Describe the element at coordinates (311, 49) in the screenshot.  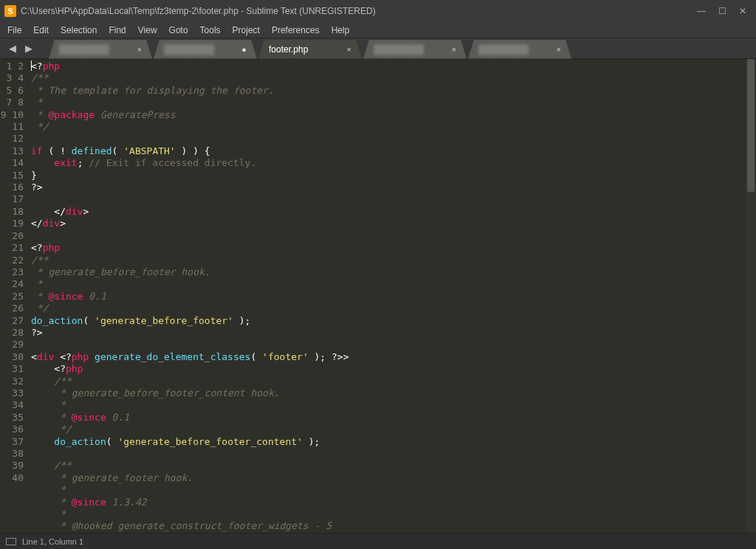
I see `tabs-container: ████████×████████●footer.php×████████×██…` at that location.